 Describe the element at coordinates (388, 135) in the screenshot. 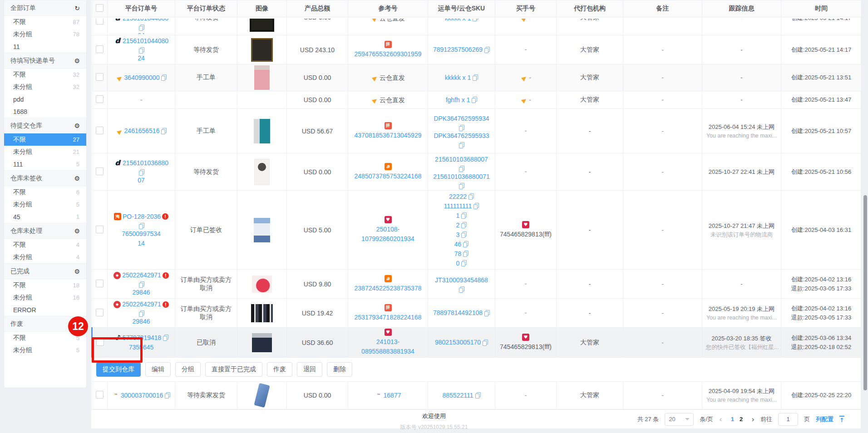

I see `reference-number: 4370818536713045929` at that location.